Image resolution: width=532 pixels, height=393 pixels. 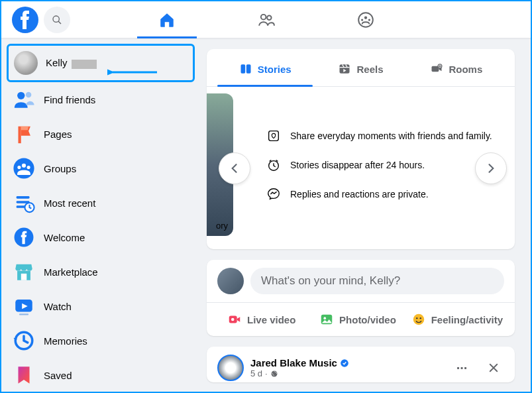 I want to click on verified-badge-icon, so click(x=345, y=363).